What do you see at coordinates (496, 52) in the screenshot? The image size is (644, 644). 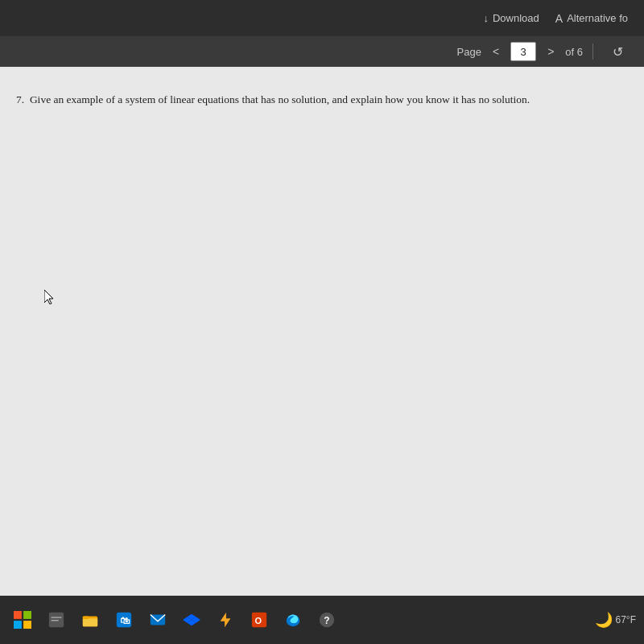 I see `prev-page-button: <` at bounding box center [496, 52].